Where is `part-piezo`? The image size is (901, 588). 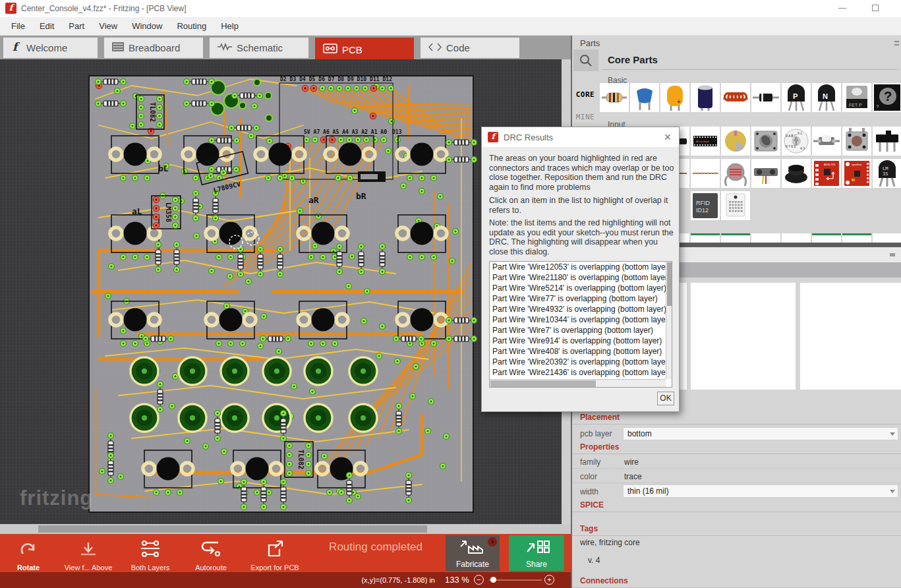 part-piezo is located at coordinates (796, 173).